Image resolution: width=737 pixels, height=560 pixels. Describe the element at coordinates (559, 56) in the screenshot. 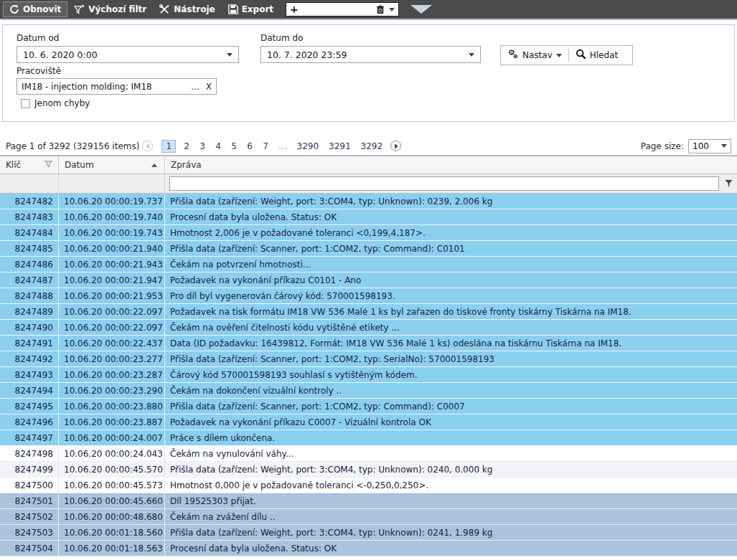

I see `set-button-caret-icon` at that location.